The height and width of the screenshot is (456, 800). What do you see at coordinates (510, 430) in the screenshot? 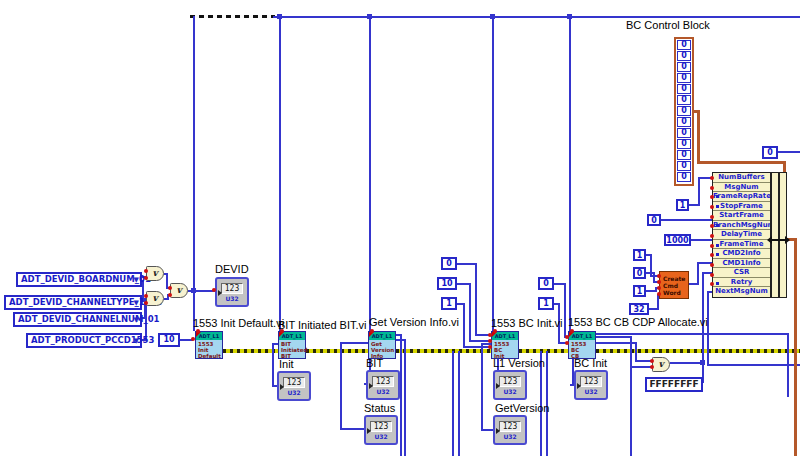
I see `numeric-indicator-getversion: 123U32` at bounding box center [510, 430].